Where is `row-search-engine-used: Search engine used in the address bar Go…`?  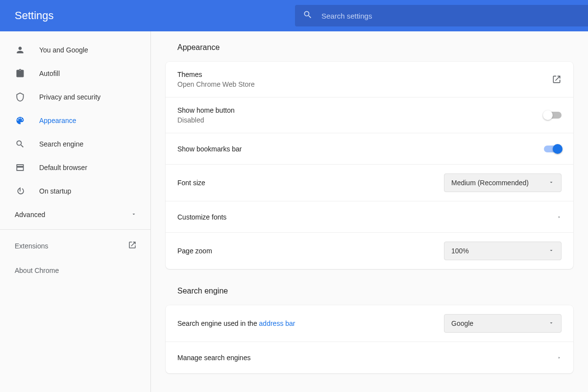
row-search-engine-used: Search engine used in the address bar Go… is located at coordinates (369, 323).